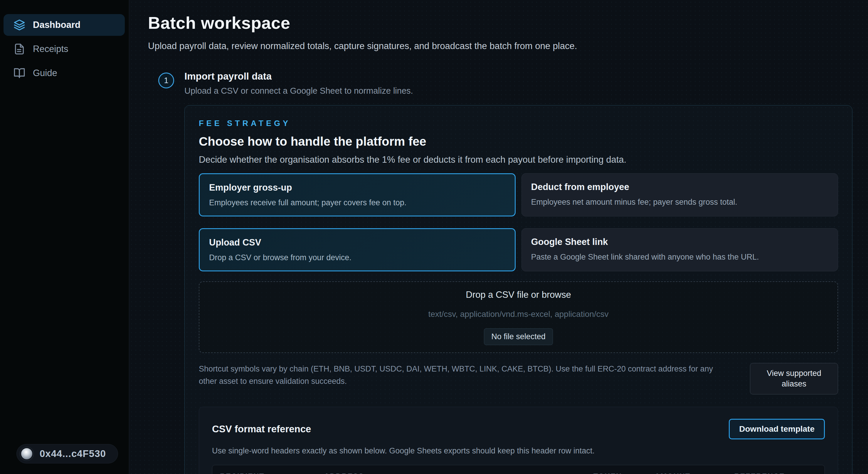 This screenshot has height=474, width=868. Describe the element at coordinates (794, 379) in the screenshot. I see `view-aliases-button: View supported aliases` at that location.